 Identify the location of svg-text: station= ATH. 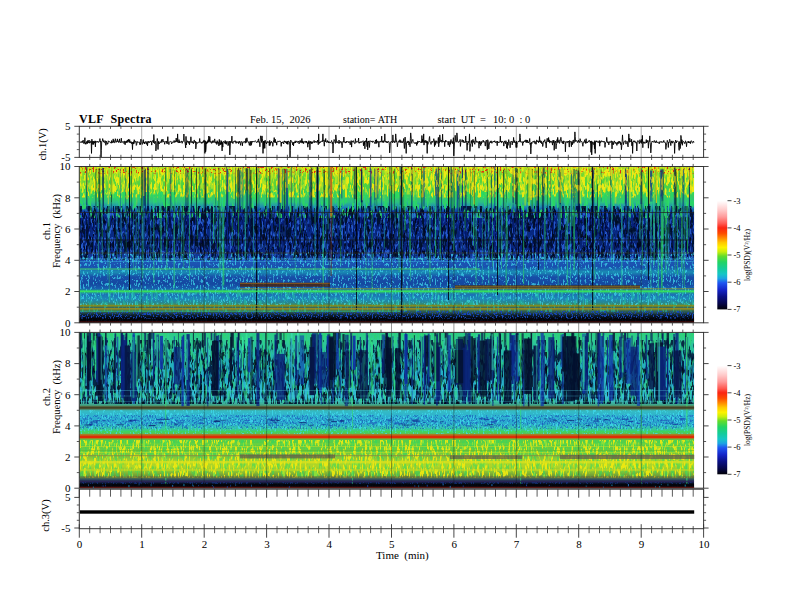
(370, 120).